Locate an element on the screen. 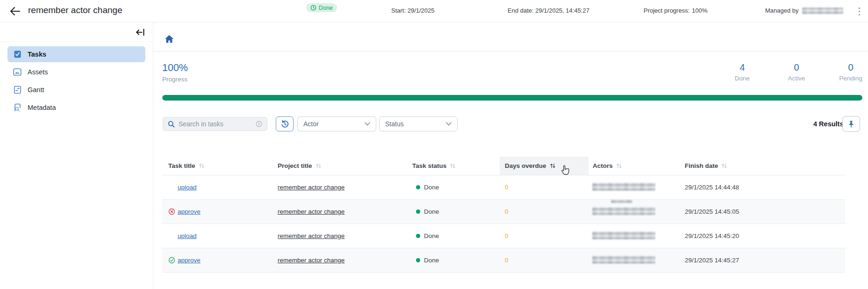 This screenshot has height=289, width=868. stat-pending-value: 0 is located at coordinates (851, 67).